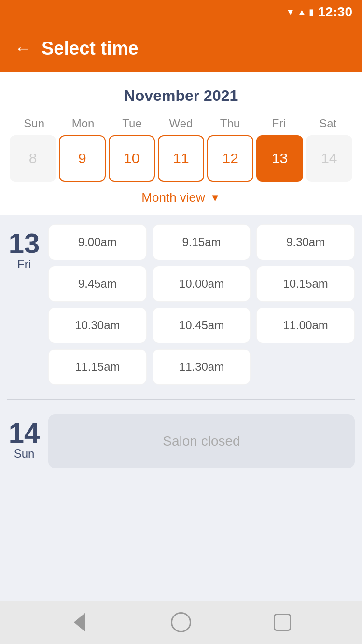  Describe the element at coordinates (181, 158) in the screenshot. I see `date-row: 8 9 10 11 12 13 14` at that location.